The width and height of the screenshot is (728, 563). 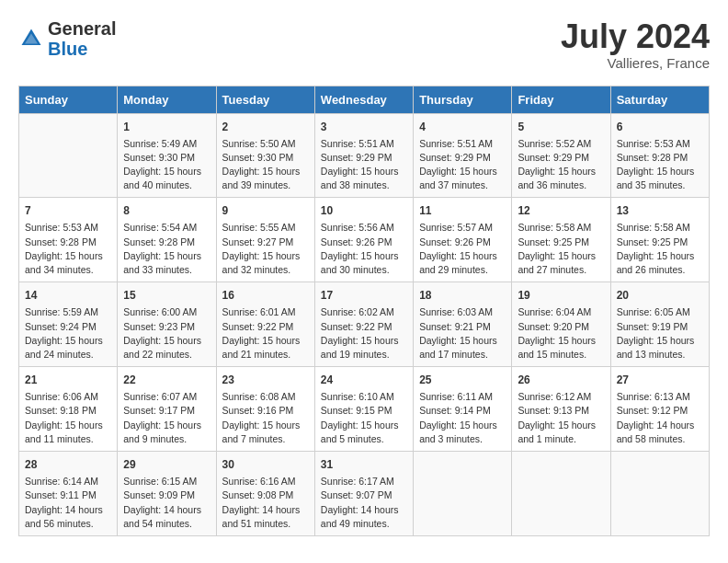 I want to click on day-info: Sunrise: 6:11 AM Sunset: 9:14 PM Dayligh…, so click(x=462, y=418).